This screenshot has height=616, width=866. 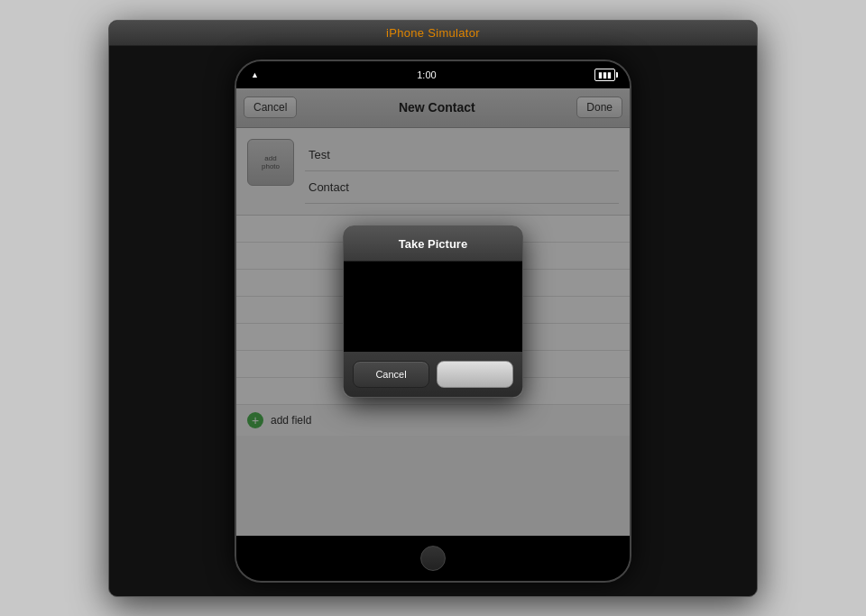 What do you see at coordinates (433, 33) in the screenshot?
I see `title-bar: iPhone Simulator` at bounding box center [433, 33].